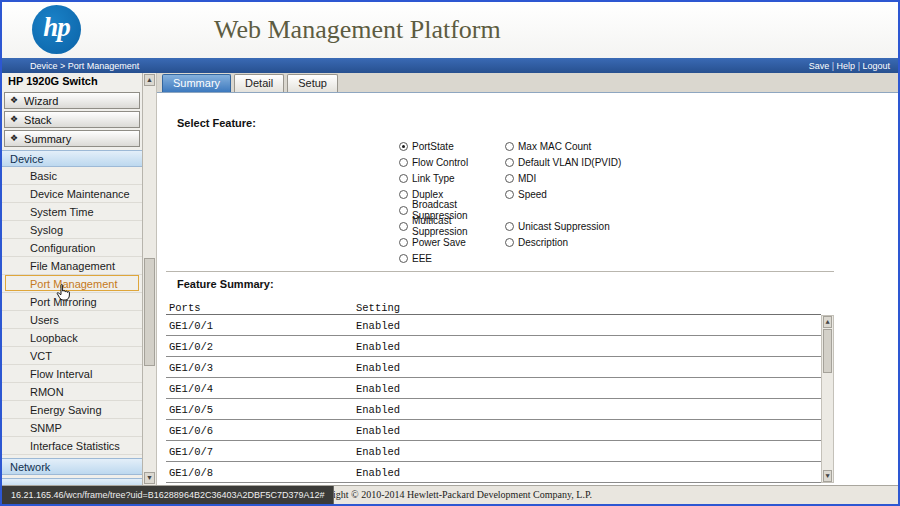 The width and height of the screenshot is (900, 506). Describe the element at coordinates (72, 338) in the screenshot. I see `sidebar-item-loopback: Loopback` at that location.